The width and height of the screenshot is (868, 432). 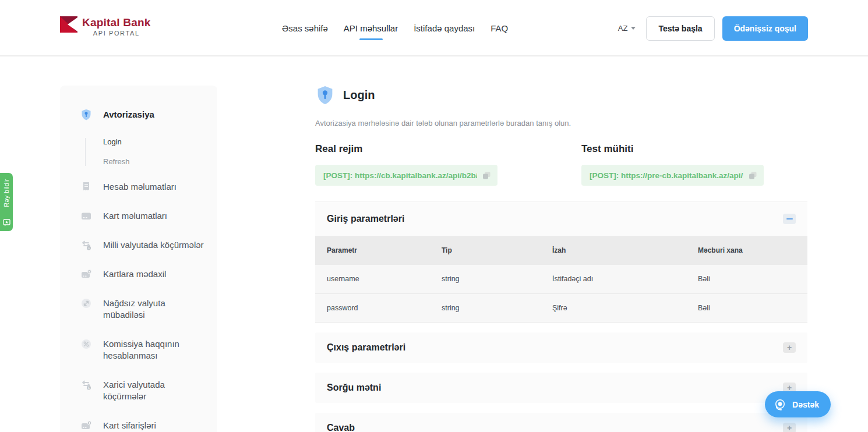 What do you see at coordinates (7, 222) in the screenshot?
I see `feedback-icon` at bounding box center [7, 222].